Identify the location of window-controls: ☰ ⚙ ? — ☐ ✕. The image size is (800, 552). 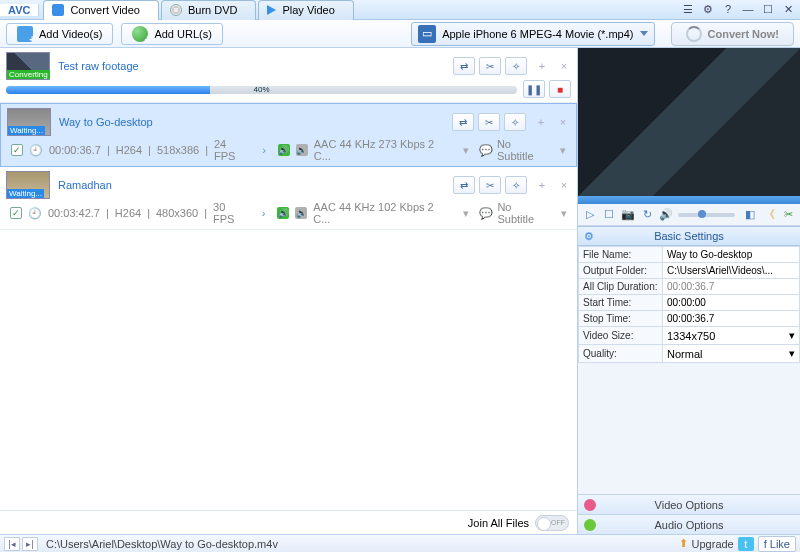
(738, 9).